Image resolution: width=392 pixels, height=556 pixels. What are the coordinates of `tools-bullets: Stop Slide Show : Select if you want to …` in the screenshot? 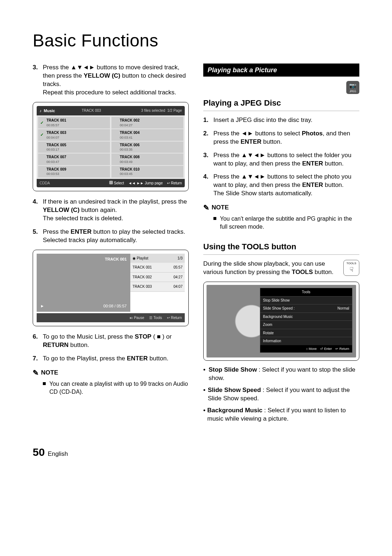 It's located at (281, 394).